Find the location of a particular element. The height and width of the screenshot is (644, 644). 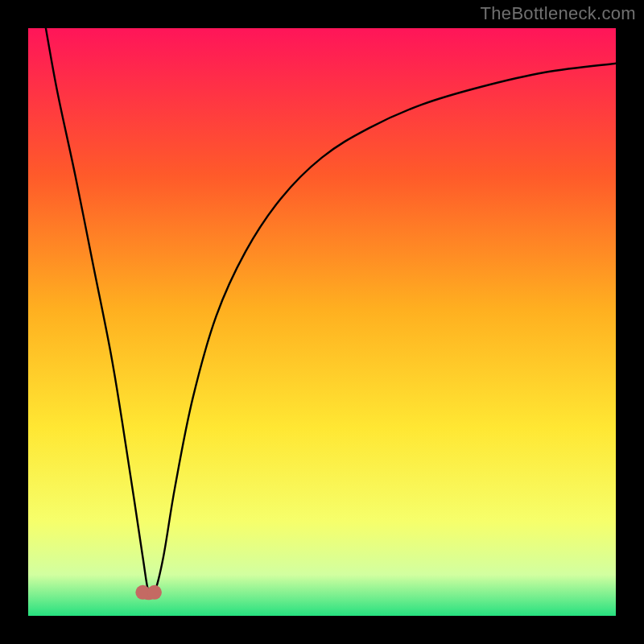

watermark-label: TheBottleneck.com is located at coordinates (559, 14).